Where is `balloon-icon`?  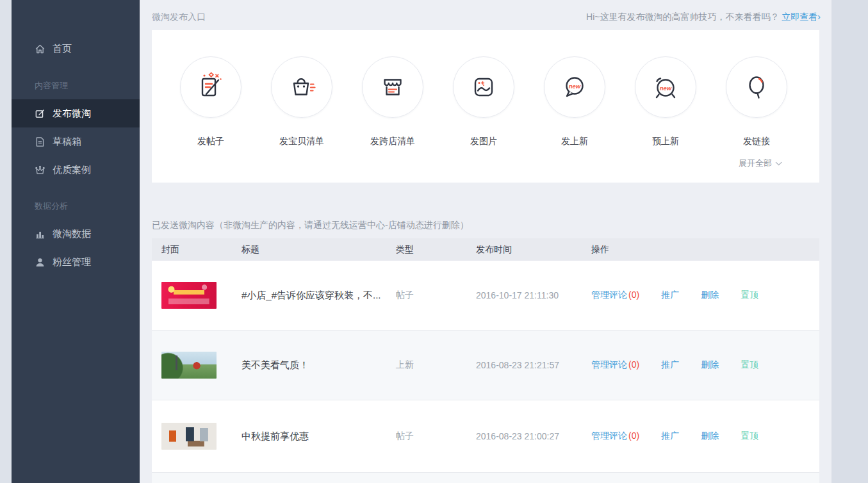 balloon-icon is located at coordinates (757, 87).